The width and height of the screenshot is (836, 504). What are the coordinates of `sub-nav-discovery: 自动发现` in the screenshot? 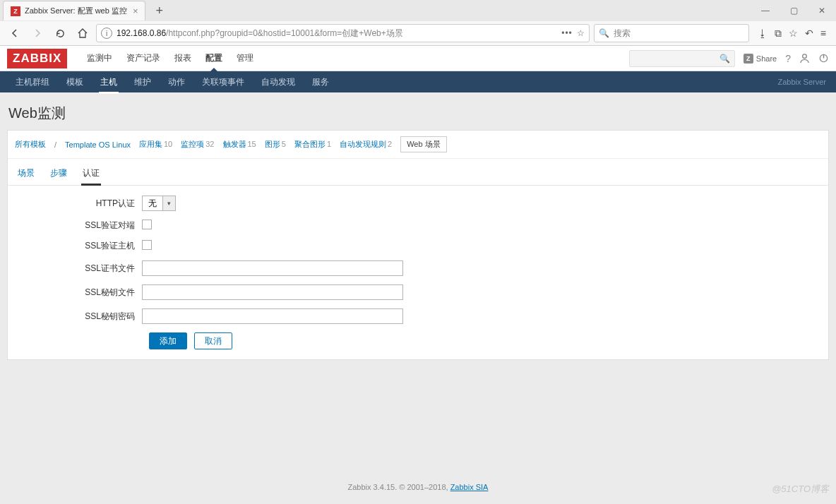 It's located at (278, 82).